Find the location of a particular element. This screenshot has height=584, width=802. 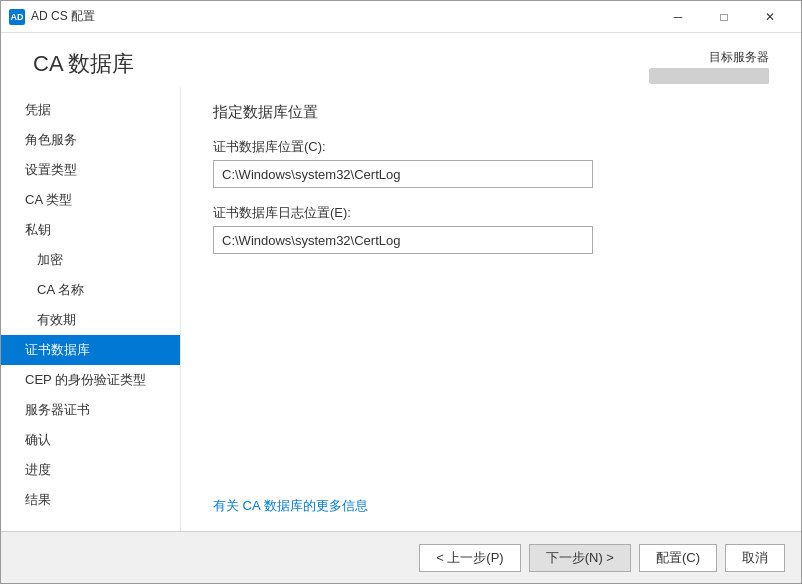

db-location-input is located at coordinates (403, 174).